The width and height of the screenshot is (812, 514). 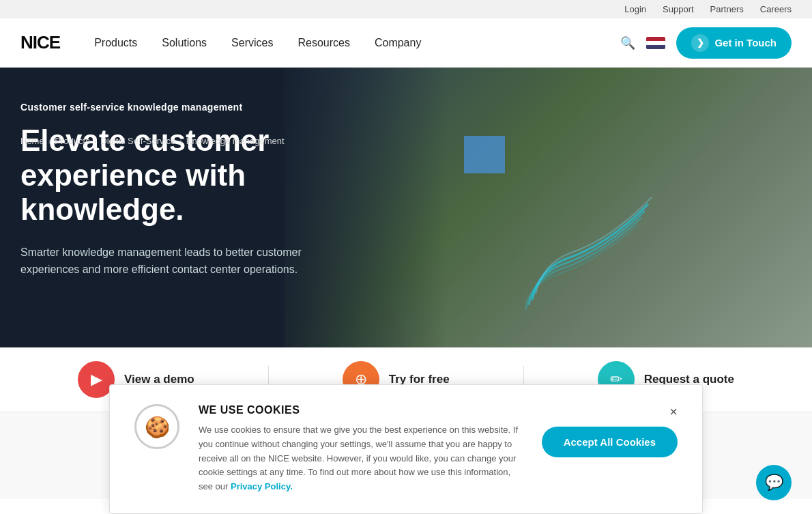 I want to click on hero-subtitle: Customer self-service knowledge manageme…, so click(x=218, y=107).